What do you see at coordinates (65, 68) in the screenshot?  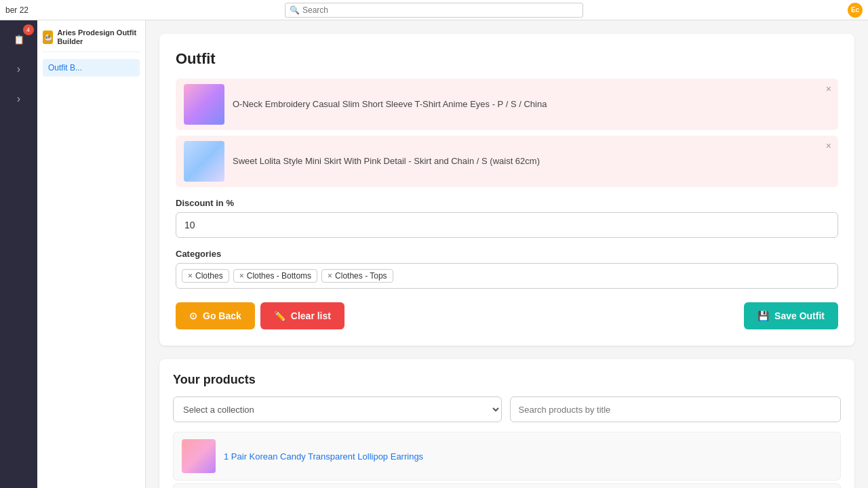 I see `nav-item-label: Outfit B...` at bounding box center [65, 68].